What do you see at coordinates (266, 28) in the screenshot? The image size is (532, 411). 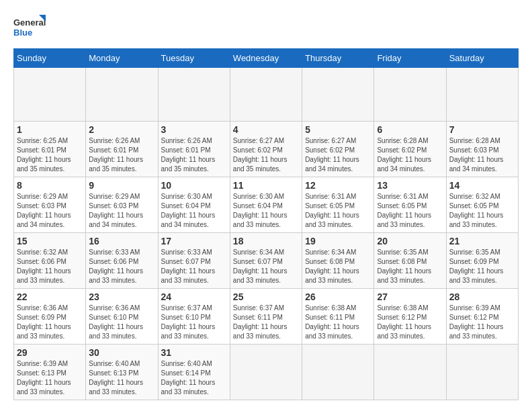 I see `page-header: General Blue` at bounding box center [266, 28].